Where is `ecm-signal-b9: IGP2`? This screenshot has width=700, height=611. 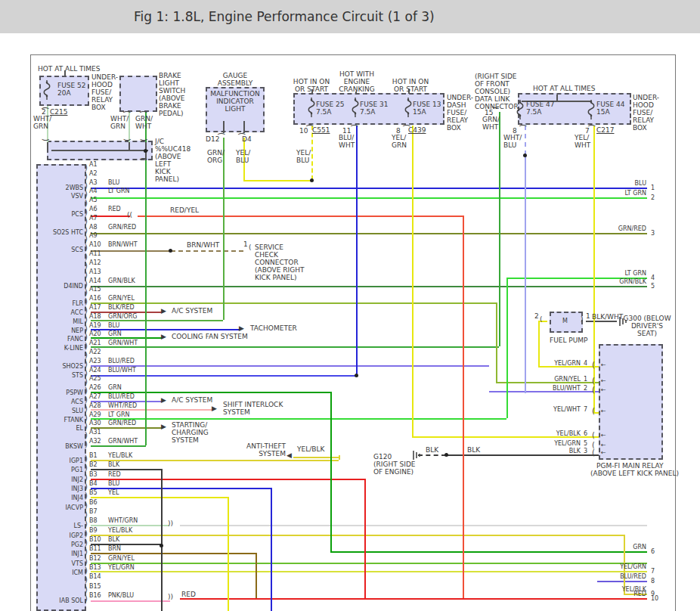
ecm-signal-b9: IGP2 is located at coordinates (63, 536).